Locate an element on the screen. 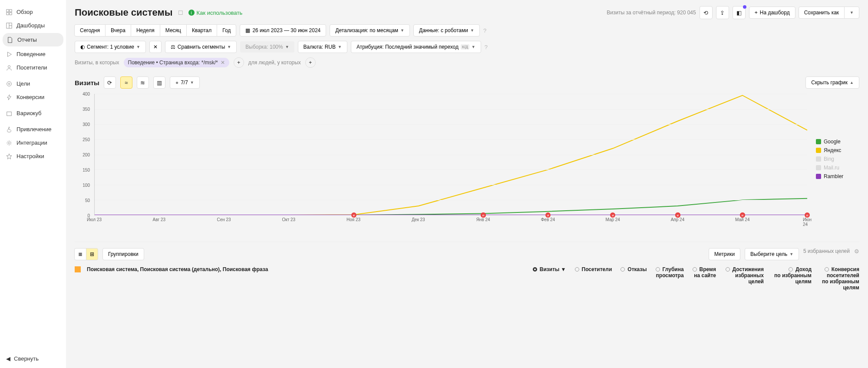  grouping-button: Группировки is located at coordinates (123, 254).